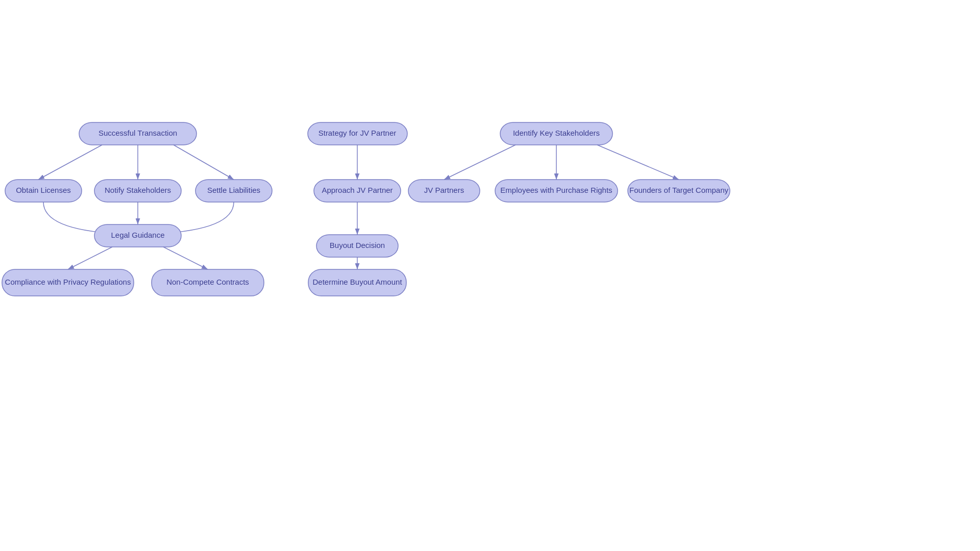 This screenshot has height=551, width=980. What do you see at coordinates (138, 133) in the screenshot?
I see `node-successful-transaction-label: Successful Transaction` at bounding box center [138, 133].